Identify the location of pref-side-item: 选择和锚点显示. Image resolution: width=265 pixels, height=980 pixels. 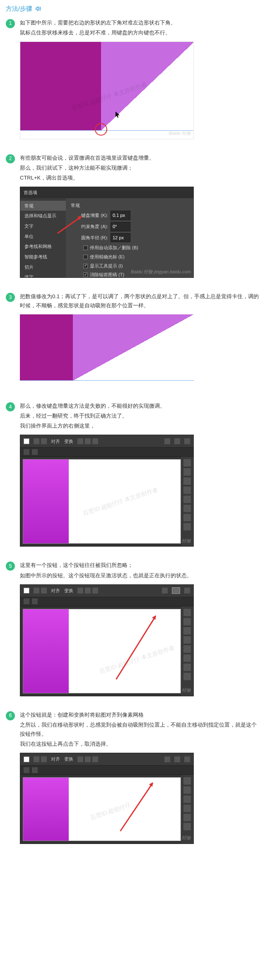
(43, 216).